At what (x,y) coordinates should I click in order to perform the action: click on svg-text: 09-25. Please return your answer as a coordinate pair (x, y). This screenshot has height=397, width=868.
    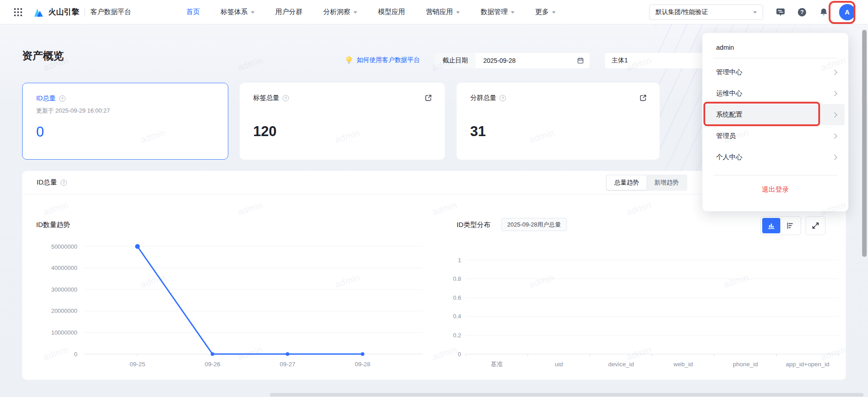
    Looking at the image, I should click on (137, 364).